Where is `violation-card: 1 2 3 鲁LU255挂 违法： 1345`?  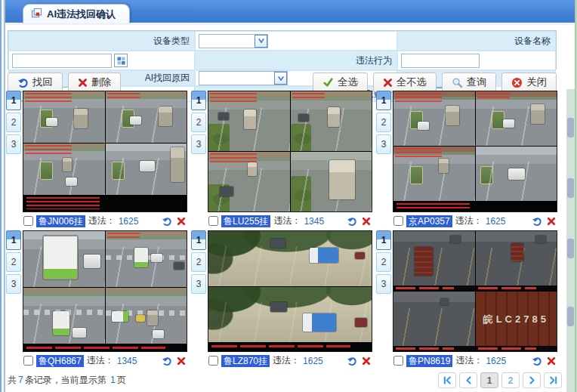 violation-card: 1 2 3 鲁LU255挂 违法： 1345 is located at coordinates (282, 159).